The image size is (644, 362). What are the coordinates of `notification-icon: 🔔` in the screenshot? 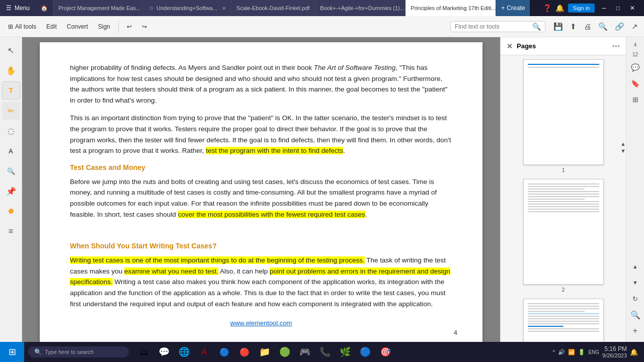 It's located at (559, 8).